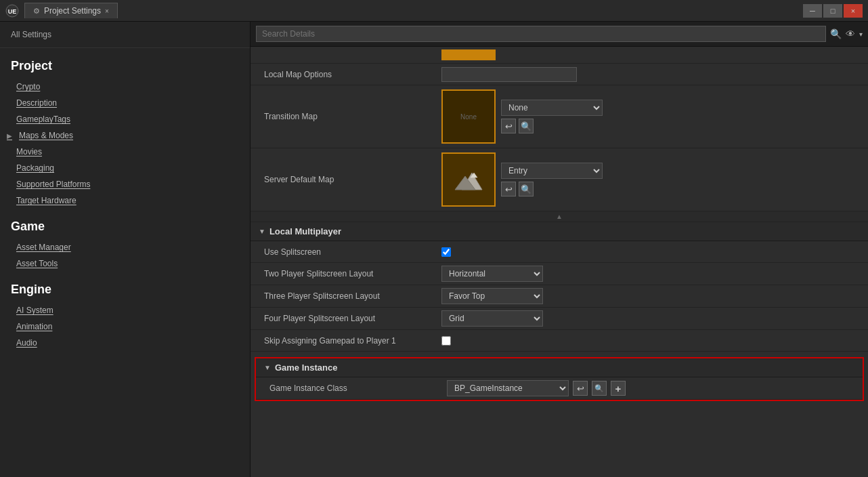 The image size is (868, 477). Describe the element at coordinates (37, 264) in the screenshot. I see `asset-tools-label: Asset Tools` at that location.